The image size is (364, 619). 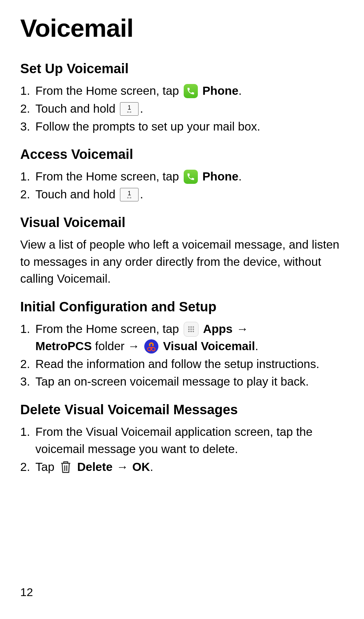 I want to click on page-title: Voicemail, so click(x=182, y=28).